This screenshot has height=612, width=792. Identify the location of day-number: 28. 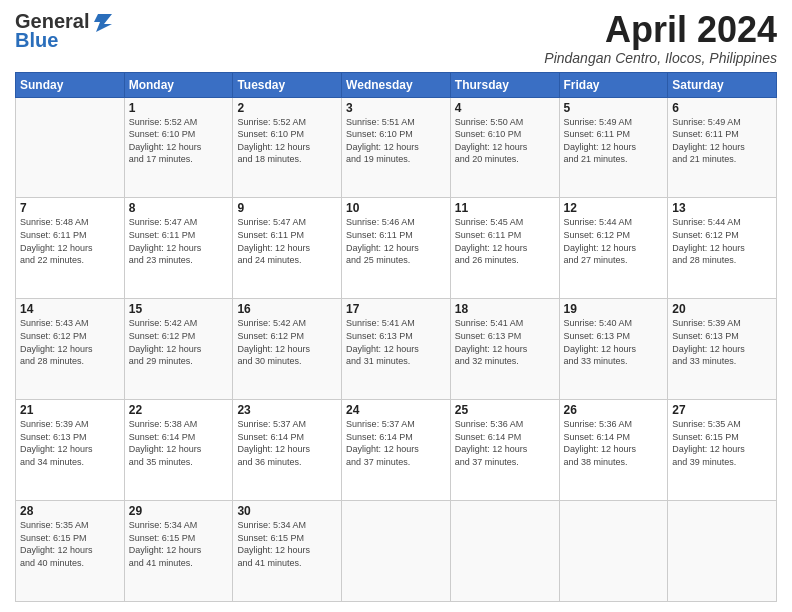
(70, 511).